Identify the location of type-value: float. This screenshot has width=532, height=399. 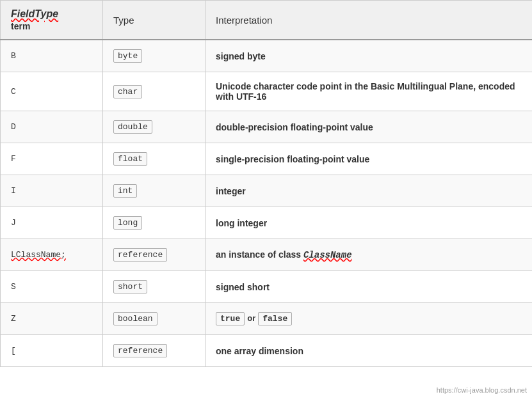
(131, 159).